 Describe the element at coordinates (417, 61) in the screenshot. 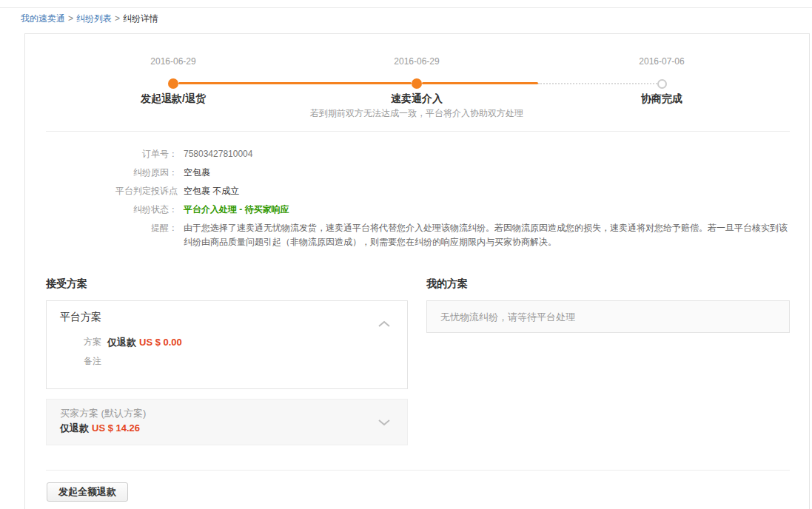

I see `timeline-step2-date: 2016-06-29` at that location.